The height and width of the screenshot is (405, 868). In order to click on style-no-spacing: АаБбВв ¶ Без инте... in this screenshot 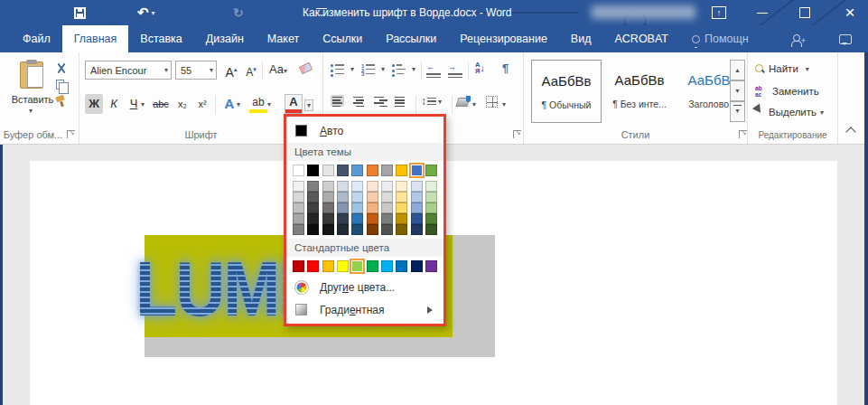, I will do `click(639, 91)`.